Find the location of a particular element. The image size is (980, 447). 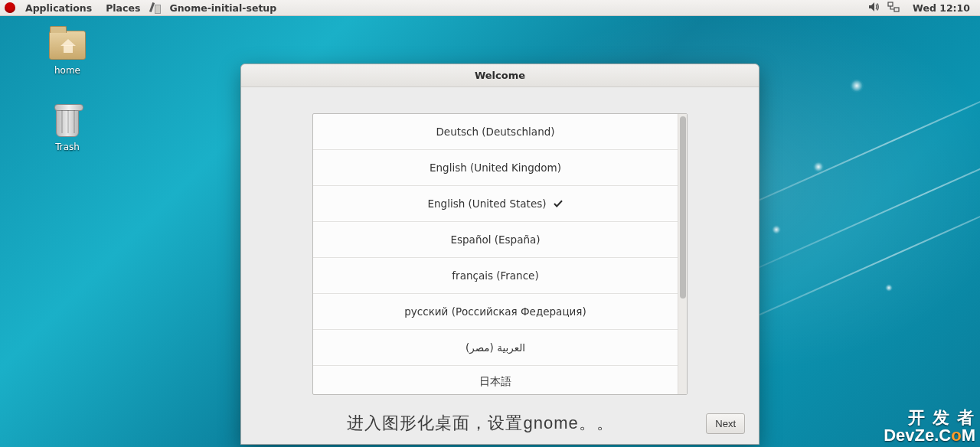

desktop-icon-home: home is located at coordinates (67, 52).